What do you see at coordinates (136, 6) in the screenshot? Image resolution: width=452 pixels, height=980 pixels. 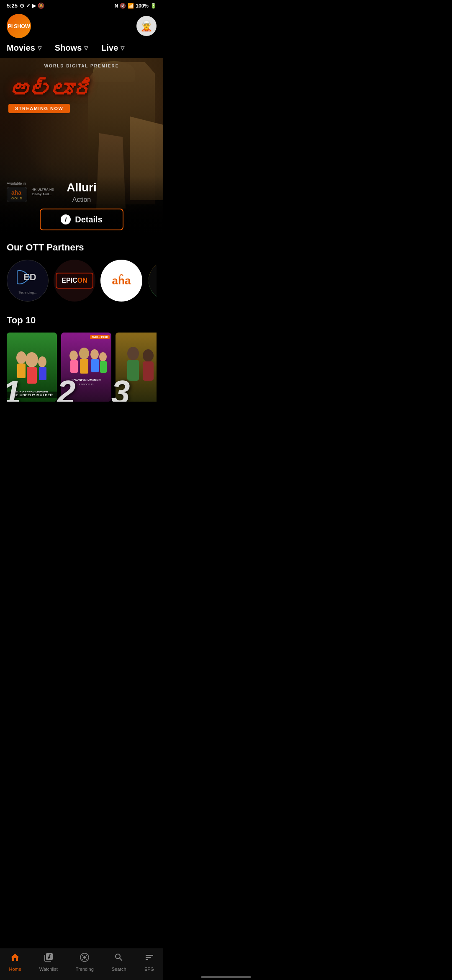 I see `status-right: N 🔇 📶 100% 🔋` at bounding box center [136, 6].